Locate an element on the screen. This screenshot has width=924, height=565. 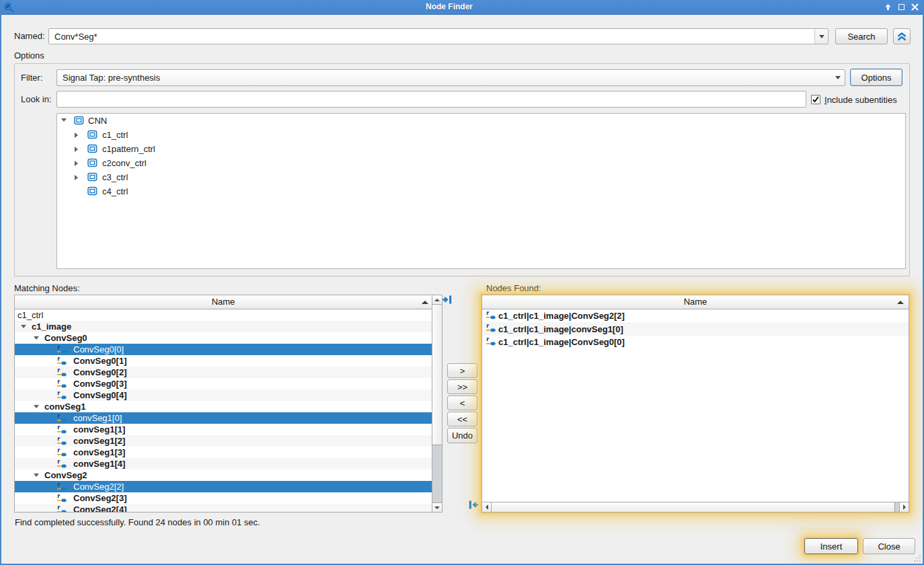
move-selected-left-button: < is located at coordinates (463, 403).